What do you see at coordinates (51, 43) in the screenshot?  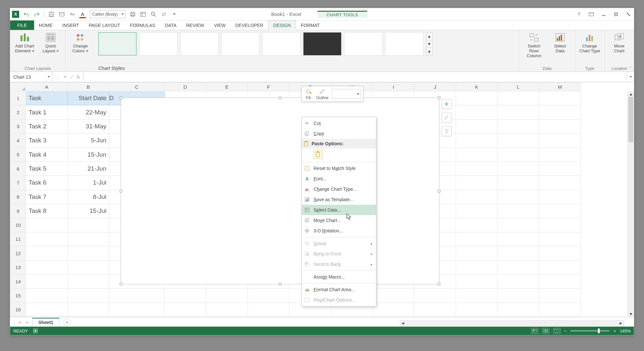 I see `quick-layout-button: QuickLayout` at bounding box center [51, 43].